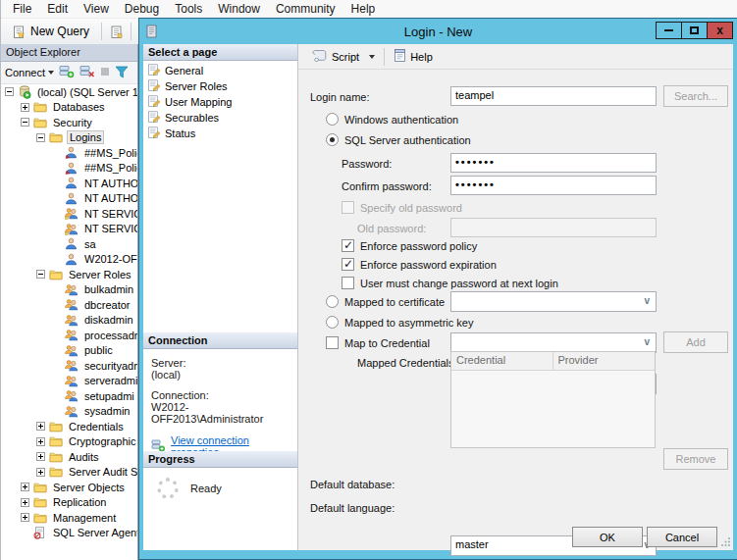 Image resolution: width=737 pixels, height=560 pixels. Describe the element at coordinates (553, 163) in the screenshot. I see `password-input: •••••••` at that location.